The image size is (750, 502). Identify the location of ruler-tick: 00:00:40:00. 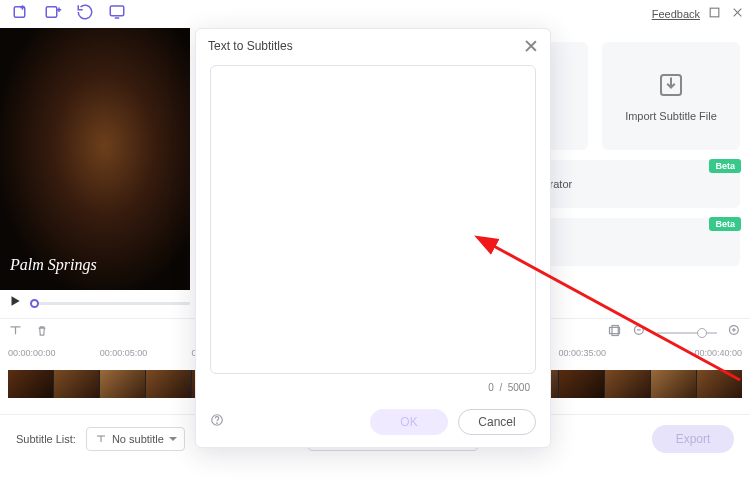
(696, 357).